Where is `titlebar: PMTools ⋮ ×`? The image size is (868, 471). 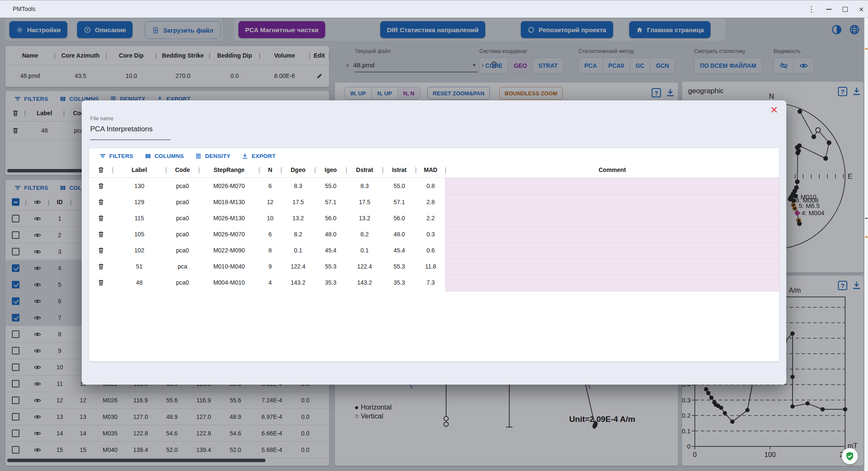 titlebar: PMTools ⋮ × is located at coordinates (434, 9).